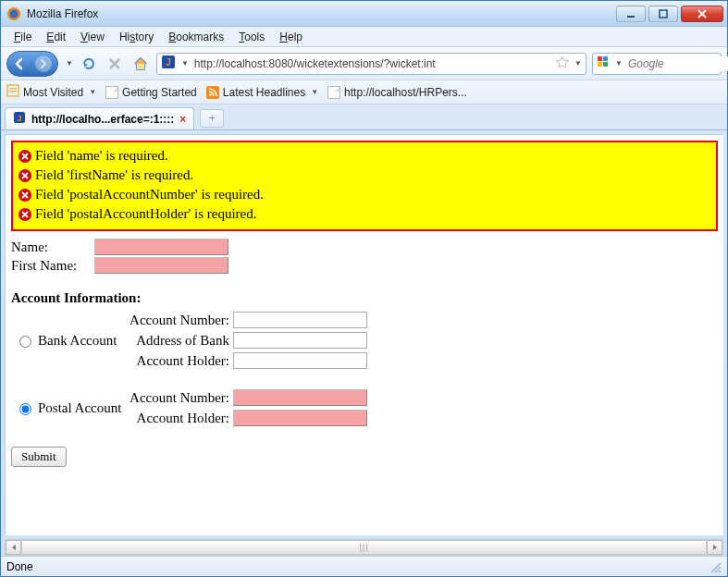 The height and width of the screenshot is (577, 728). Describe the element at coordinates (702, 14) in the screenshot. I see `close-button` at that location.